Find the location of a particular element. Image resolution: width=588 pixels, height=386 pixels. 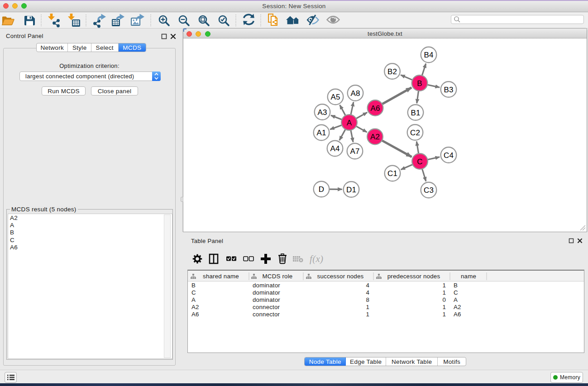

svg-text: C4 is located at coordinates (449, 156).